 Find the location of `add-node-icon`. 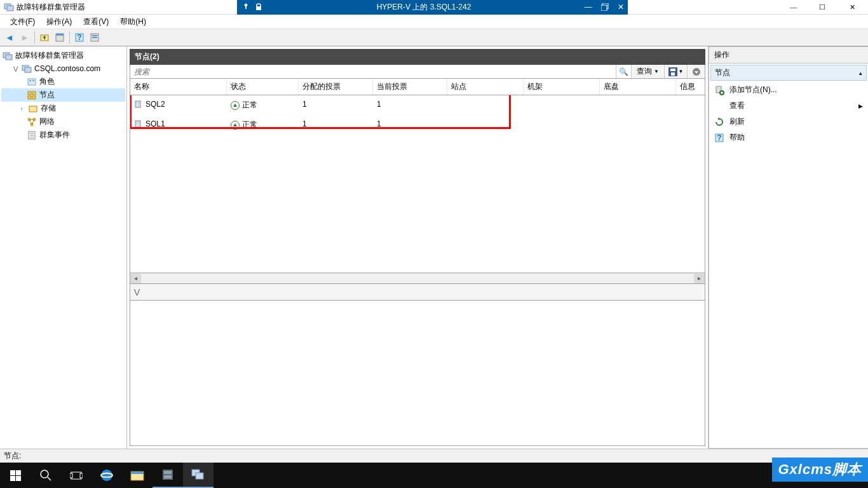

add-node-icon is located at coordinates (719, 90).